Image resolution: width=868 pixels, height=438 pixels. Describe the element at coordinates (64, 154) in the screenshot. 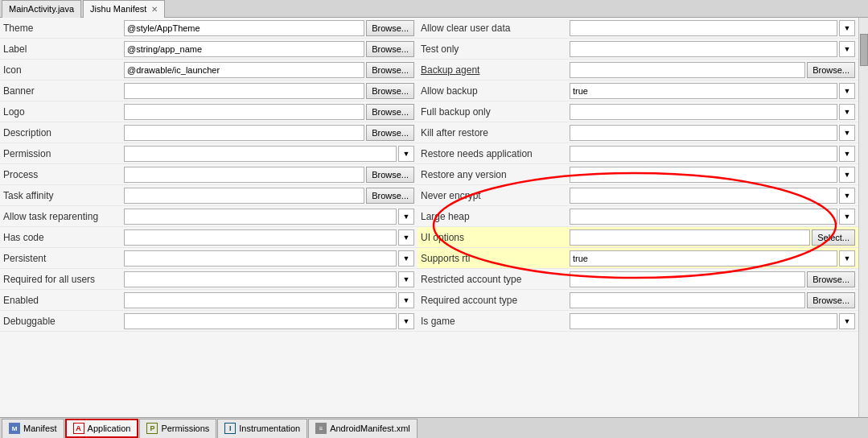

I see `permission-label: Permission` at that location.